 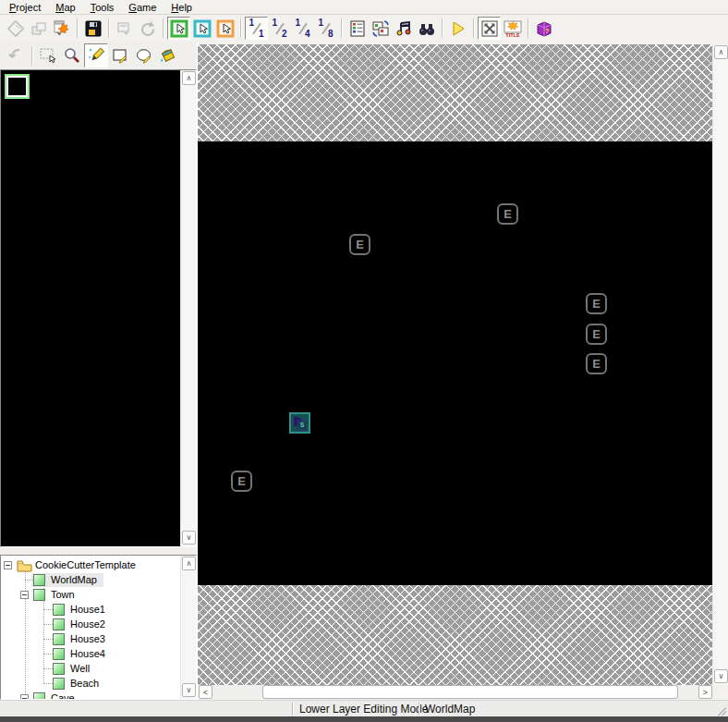 What do you see at coordinates (48, 640) in the screenshot?
I see `tree-connector` at bounding box center [48, 640].